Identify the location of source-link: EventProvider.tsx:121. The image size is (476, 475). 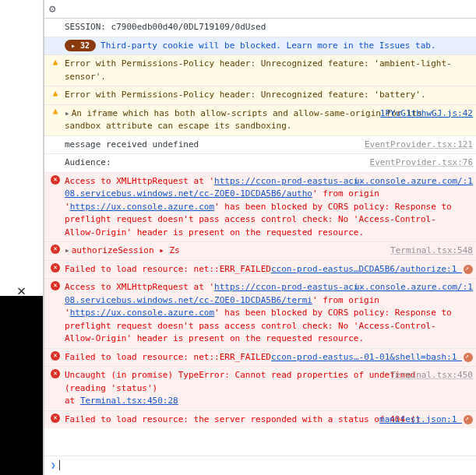
(419, 145).